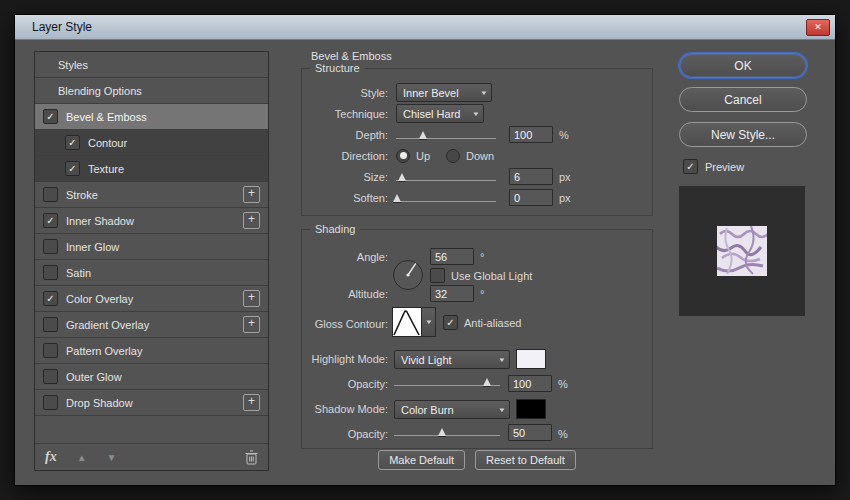 The width and height of the screenshot is (850, 500). What do you see at coordinates (152, 325) in the screenshot?
I see `sidebar-item-gradient-overlay: Gradient Overlay +` at bounding box center [152, 325].